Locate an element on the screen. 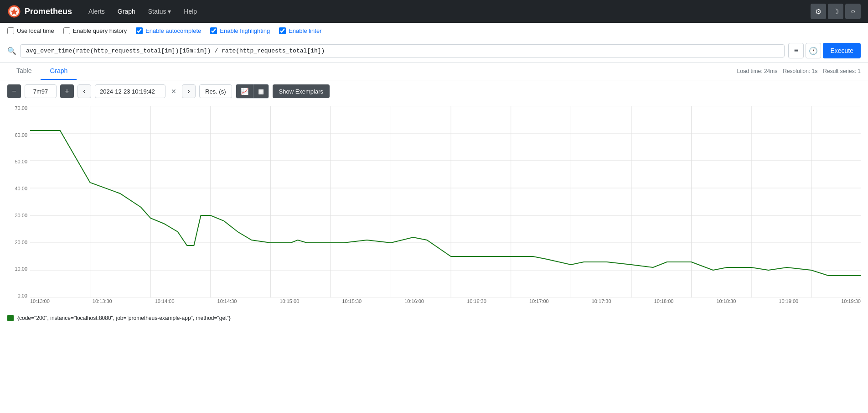 The image size is (868, 413). x-label-11: 10:18:30 is located at coordinates (726, 301).